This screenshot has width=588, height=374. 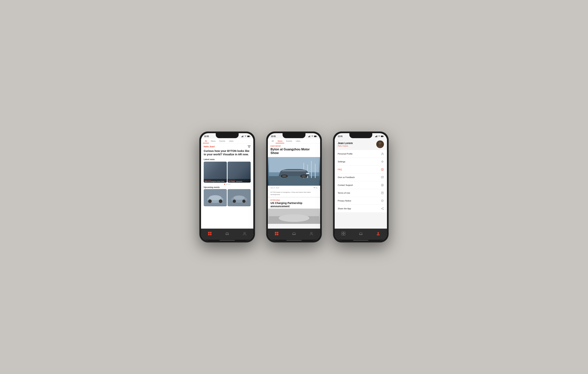 What do you see at coordinates (249, 146) in the screenshot?
I see `filter-svg` at bounding box center [249, 146].